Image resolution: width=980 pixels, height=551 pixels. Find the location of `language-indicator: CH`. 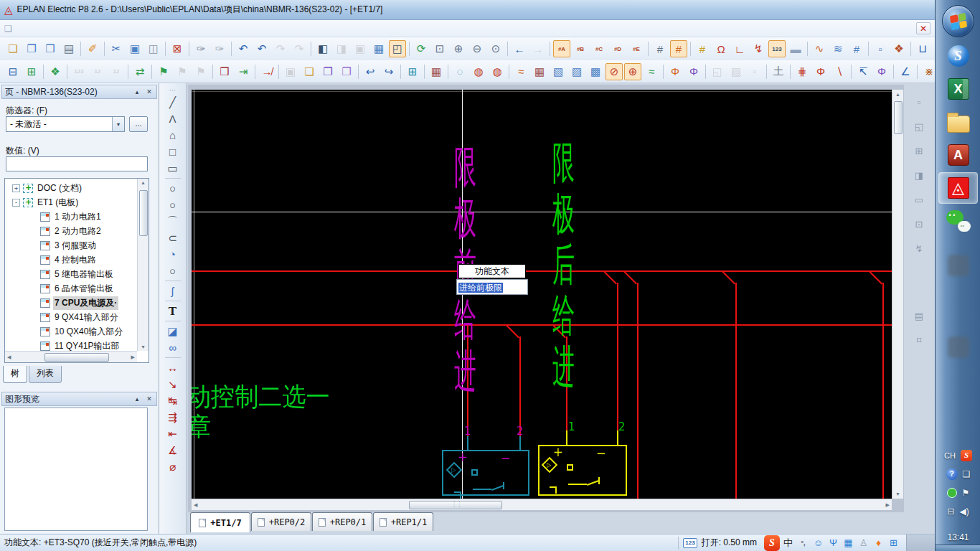

language-indicator: CH is located at coordinates (950, 456).